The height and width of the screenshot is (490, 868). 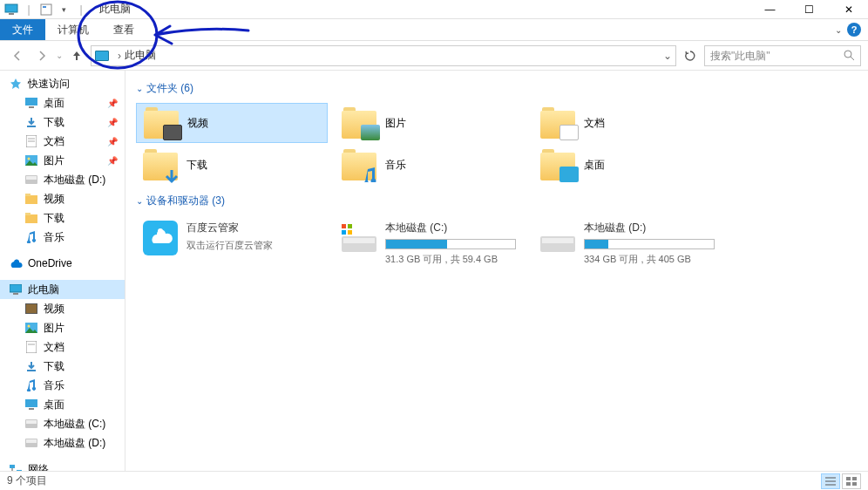 What do you see at coordinates (783, 56) in the screenshot?
I see `search-box` at bounding box center [783, 56].